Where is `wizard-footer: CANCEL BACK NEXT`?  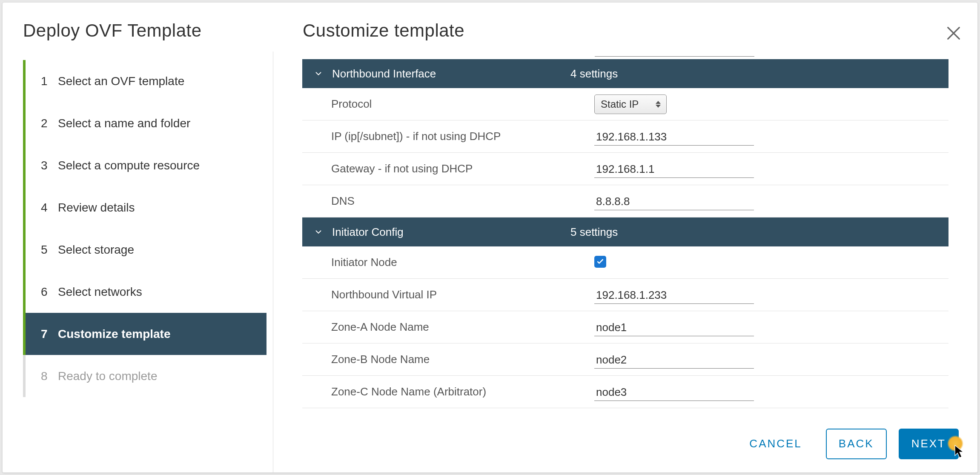 wizard-footer: CANCEL BACK NEXT is located at coordinates (625, 444).